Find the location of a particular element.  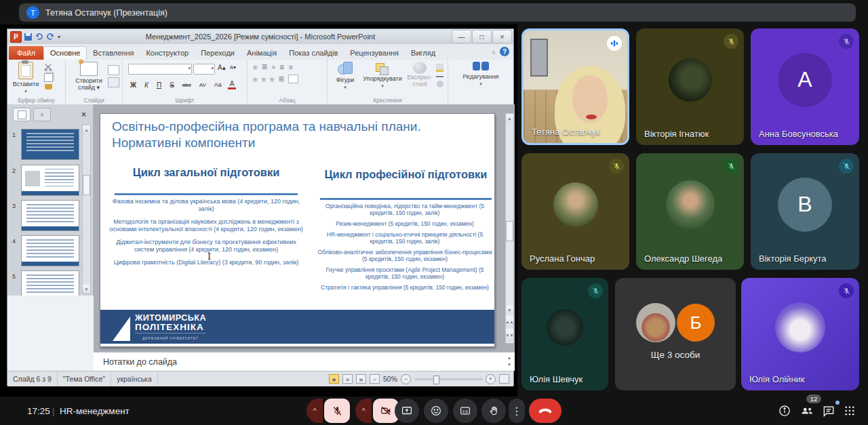

normal-view-button: ▣ is located at coordinates (334, 379).